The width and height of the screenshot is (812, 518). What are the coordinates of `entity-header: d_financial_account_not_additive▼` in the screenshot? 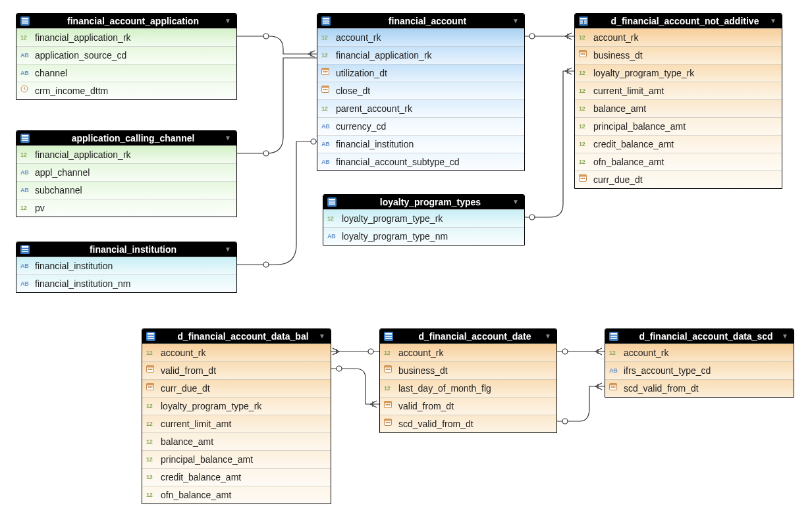 It's located at (678, 21).